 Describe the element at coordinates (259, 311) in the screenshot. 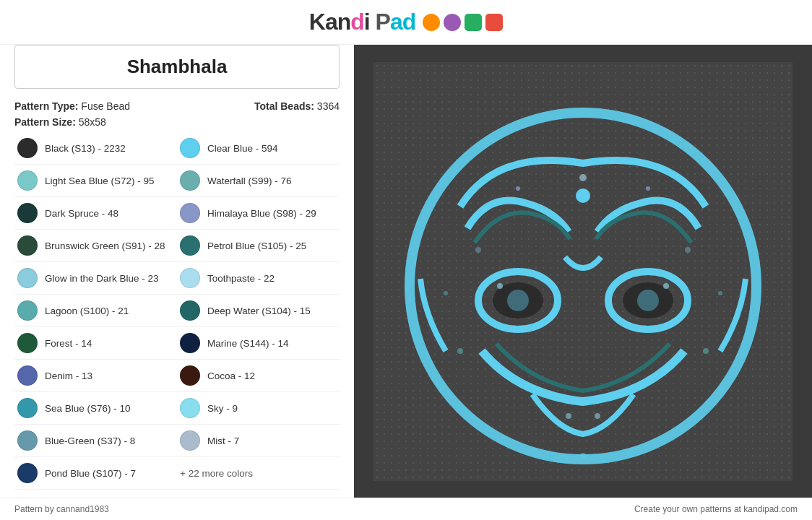

I see `color-label: Deep Water (S104) - 15` at that location.